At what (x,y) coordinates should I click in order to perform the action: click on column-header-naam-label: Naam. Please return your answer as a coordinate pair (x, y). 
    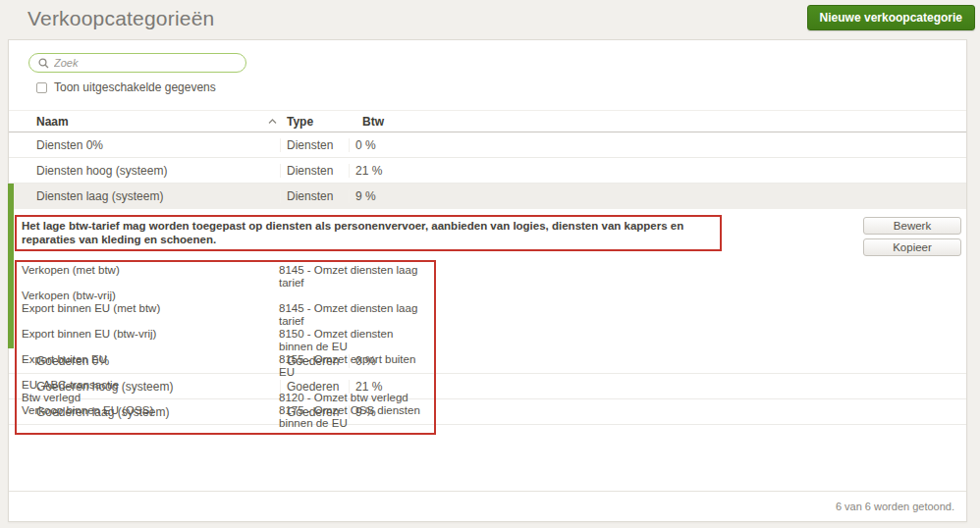
    Looking at the image, I should click on (53, 122).